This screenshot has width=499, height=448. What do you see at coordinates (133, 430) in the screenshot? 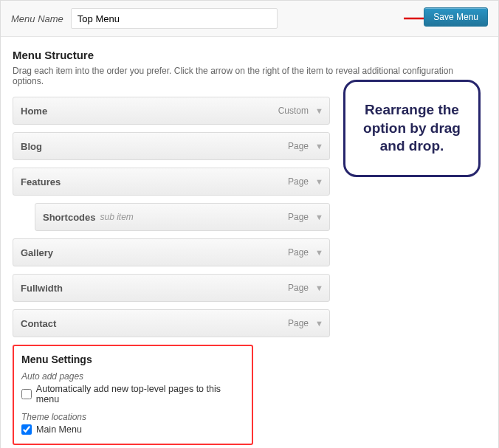
I see `theme-loc-row: Main Menu` at bounding box center [133, 430].